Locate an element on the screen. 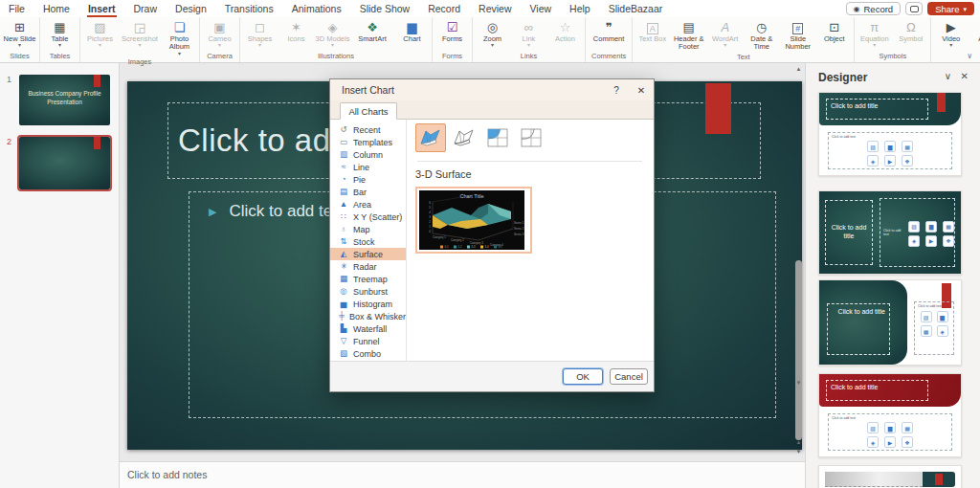 This screenshot has width=980, height=488. chart-type-sunburst: ◎Sunburst is located at coordinates (368, 291).